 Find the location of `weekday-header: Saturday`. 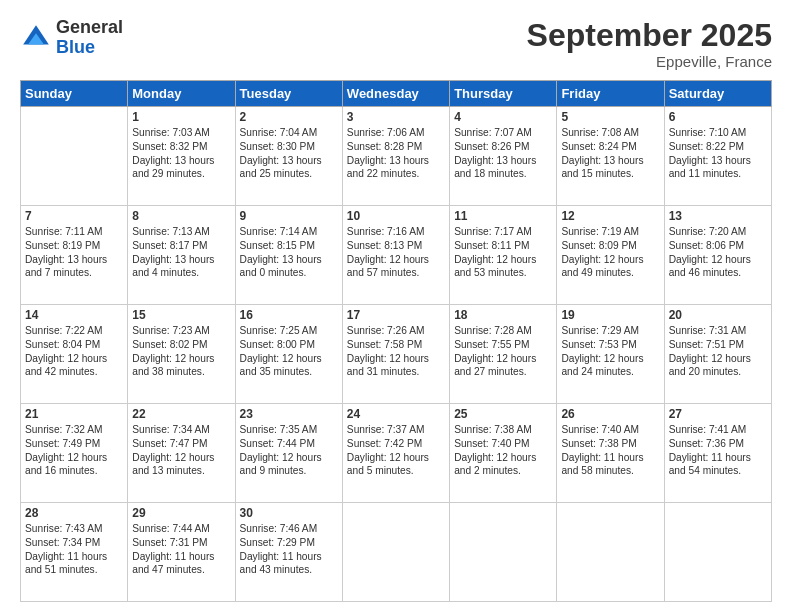

weekday-header: Saturday is located at coordinates (718, 94).